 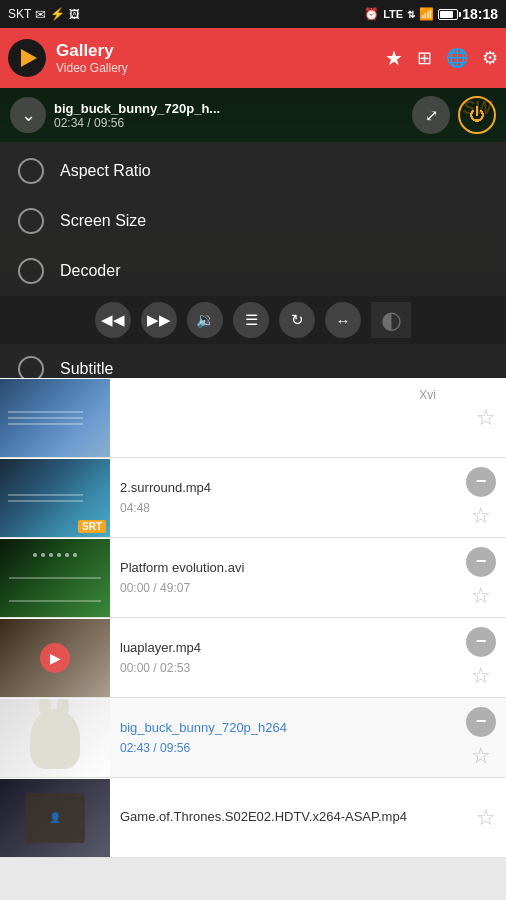 What do you see at coordinates (106, 171) in the screenshot?
I see `menu-label-aspect-ratio: Aspect Ratio` at bounding box center [106, 171].